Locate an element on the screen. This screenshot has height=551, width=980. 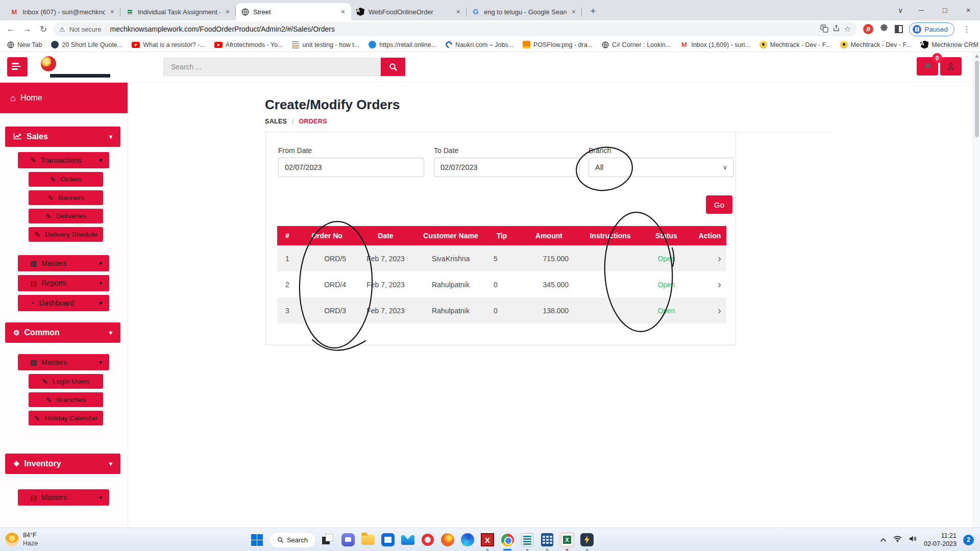
tab-webfoodonlineorder: A WebFoodOnlineOrder × is located at coordinates (409, 12).